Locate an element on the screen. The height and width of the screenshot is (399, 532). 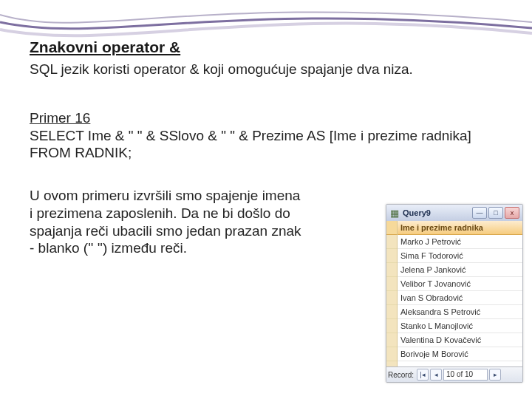
table-row: Aleksandra S Petrović is located at coordinates (460, 312).